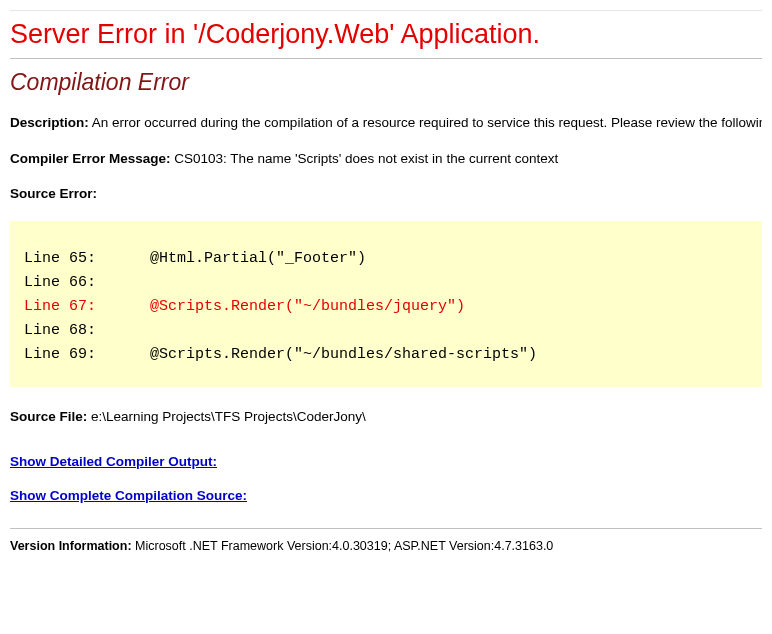  I want to click on error-subtitle: Compilation Error, so click(386, 82).